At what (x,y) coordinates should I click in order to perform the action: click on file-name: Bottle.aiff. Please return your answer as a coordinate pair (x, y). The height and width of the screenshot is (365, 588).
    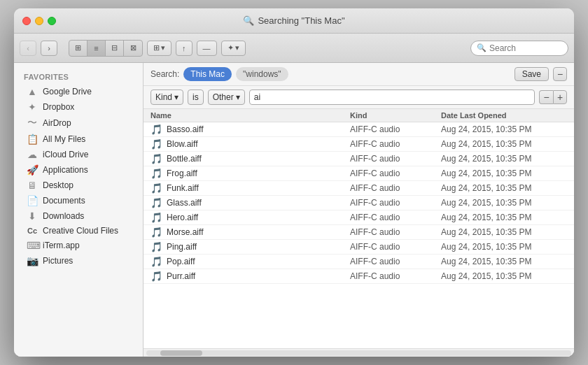
    Looking at the image, I should click on (258, 159).